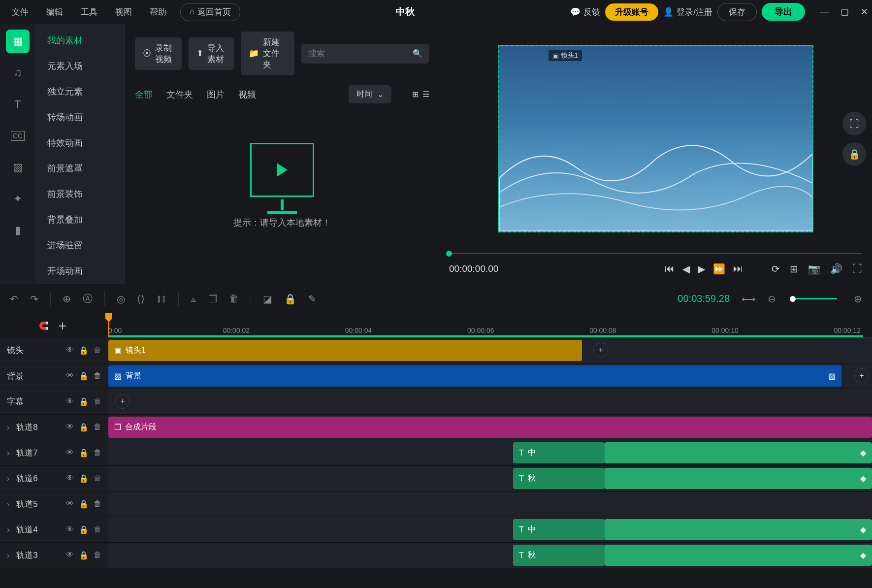 This screenshot has width=872, height=588. What do you see at coordinates (234, 298) in the screenshot?
I see `delete-button: 🗑` at bounding box center [234, 298].